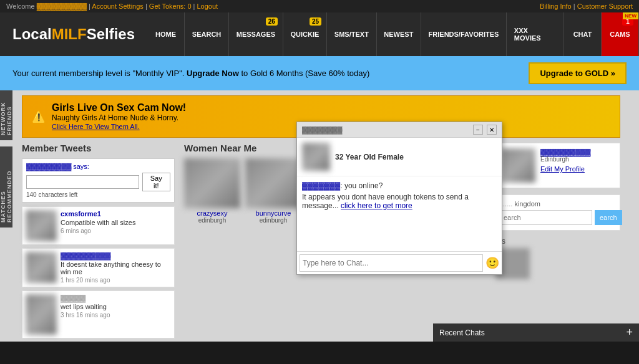  What do you see at coordinates (583, 34) in the screenshot?
I see `nav-chat-label: CHAT` at bounding box center [583, 34].